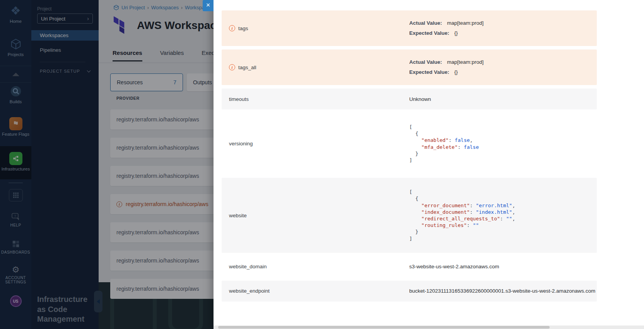 This screenshot has width=644, height=329. I want to click on attribute-value: bucket-120231113165336922600000001.s3-we…, so click(503, 291).